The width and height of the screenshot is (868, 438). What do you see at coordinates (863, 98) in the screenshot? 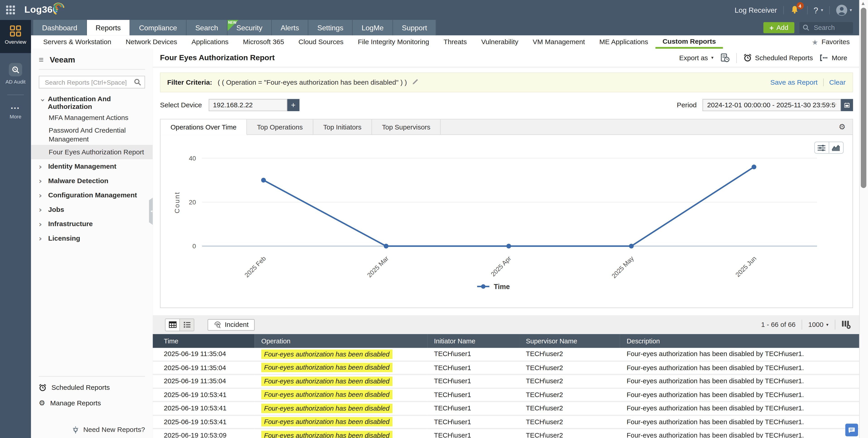
I see `scrollbar-thumb` at bounding box center [863, 98].